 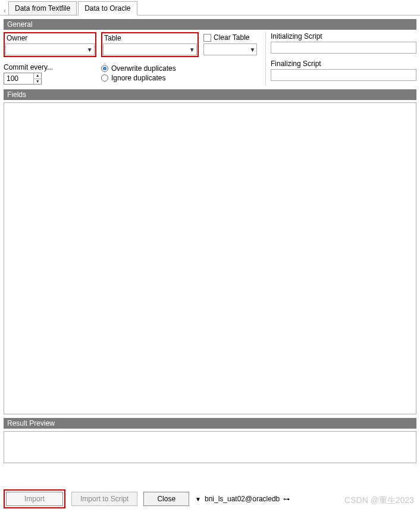 I want to click on import-button: Import, so click(x=35, y=499).